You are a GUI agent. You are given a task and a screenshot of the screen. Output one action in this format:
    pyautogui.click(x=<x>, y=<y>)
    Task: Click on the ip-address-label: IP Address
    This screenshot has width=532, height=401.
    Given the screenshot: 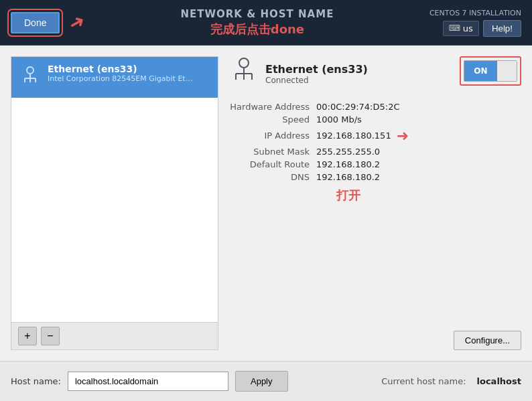 What is the action you would take?
    pyautogui.click(x=273, y=135)
    